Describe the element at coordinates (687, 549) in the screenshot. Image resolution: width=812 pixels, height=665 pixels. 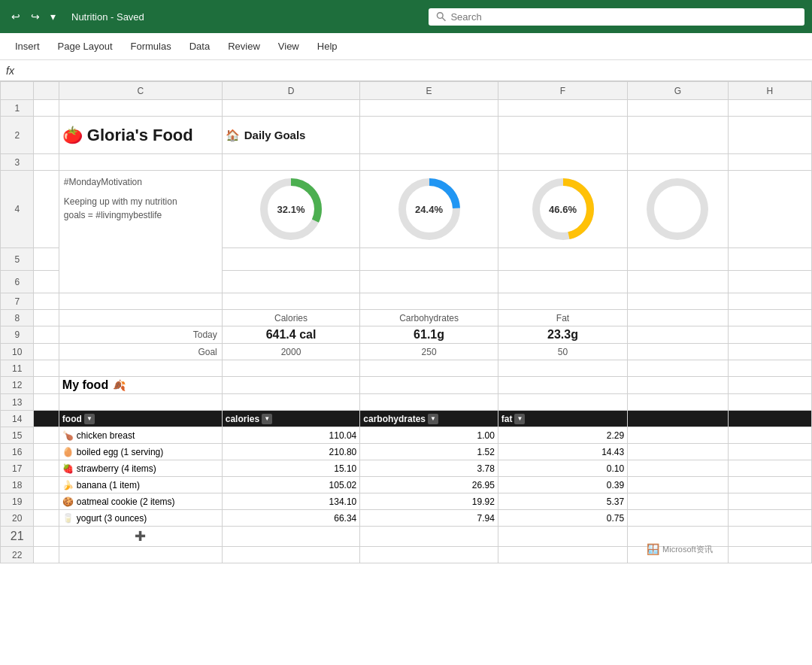
I see `ms-watermark-text: Microsoft资讯` at that location.